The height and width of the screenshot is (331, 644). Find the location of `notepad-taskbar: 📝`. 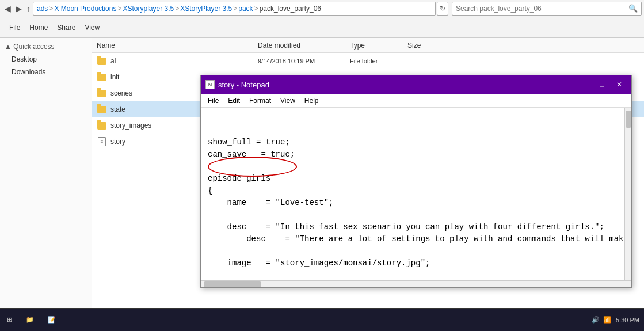

notepad-taskbar: 📝 is located at coordinates (52, 320).